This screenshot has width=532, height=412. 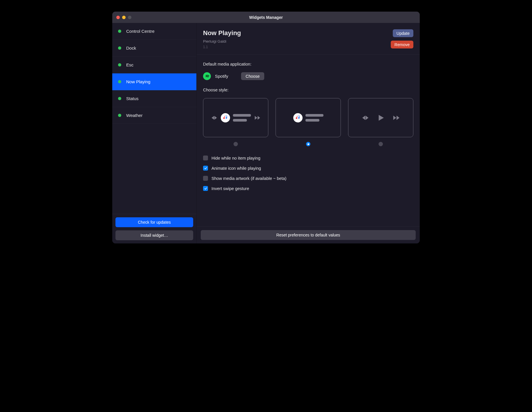 What do you see at coordinates (236, 122) in the screenshot?
I see `style-option-full` at bounding box center [236, 122].